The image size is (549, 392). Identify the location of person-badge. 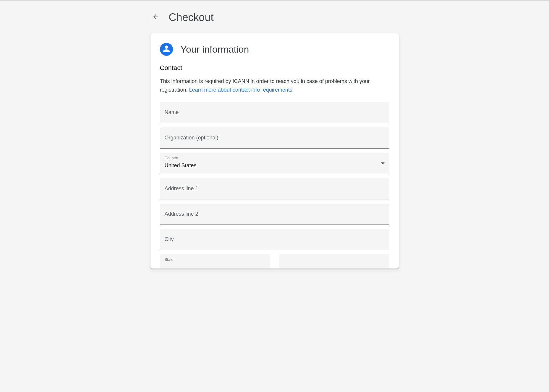
(166, 49).